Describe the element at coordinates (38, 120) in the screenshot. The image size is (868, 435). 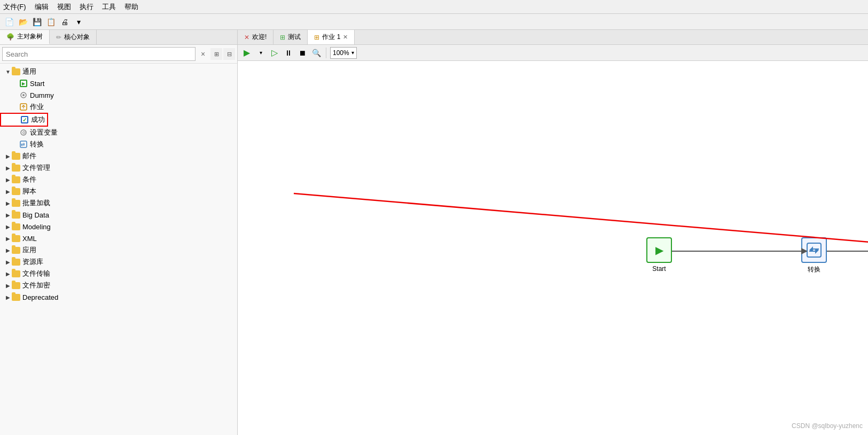
I see `tree-label-success: 成功` at that location.